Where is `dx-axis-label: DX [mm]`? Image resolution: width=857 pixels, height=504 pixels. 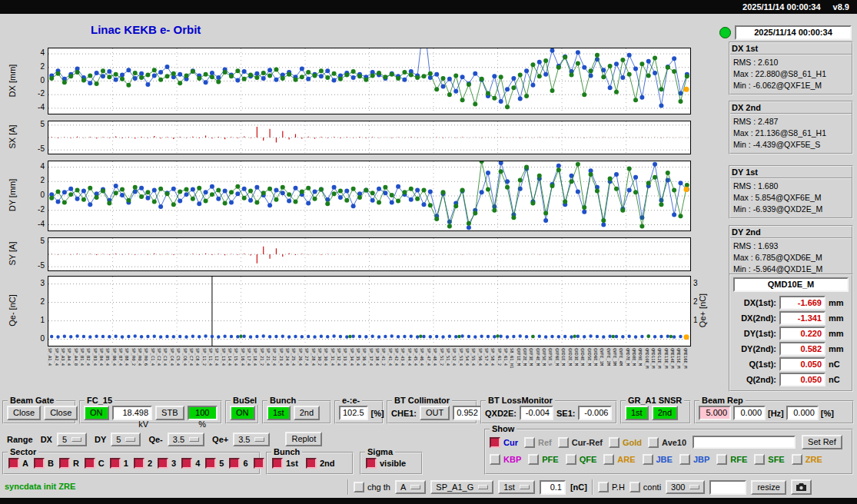 dx-axis-label: DX [mm] is located at coordinates (12, 80).